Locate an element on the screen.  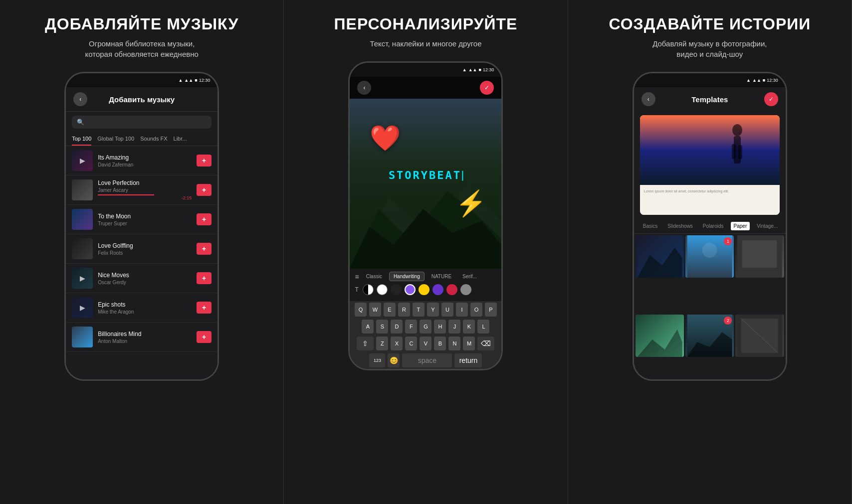
list-item: ▶ Epic shots Mike the Aragon + is located at coordinates (142, 308).